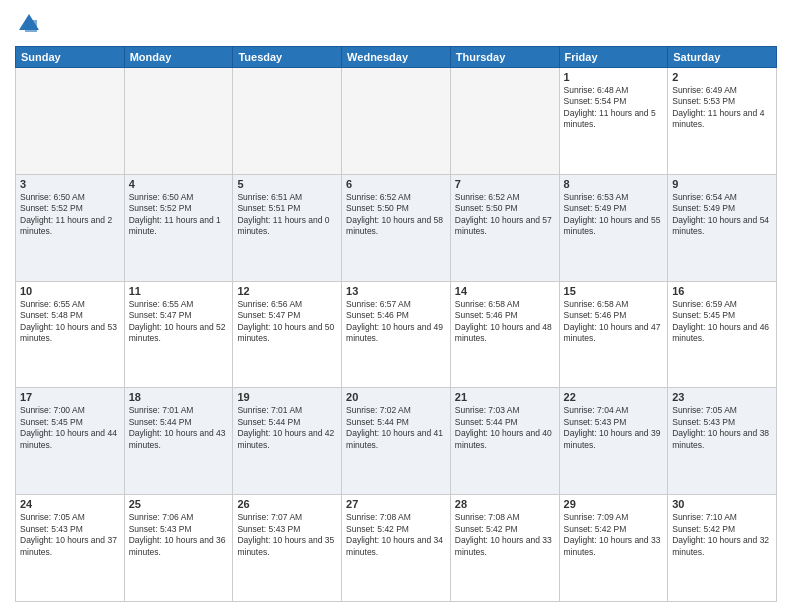  I want to click on day-info: Sunrise: 7:03 AMSunset: 5:44 PMDaylight:…, so click(505, 428).